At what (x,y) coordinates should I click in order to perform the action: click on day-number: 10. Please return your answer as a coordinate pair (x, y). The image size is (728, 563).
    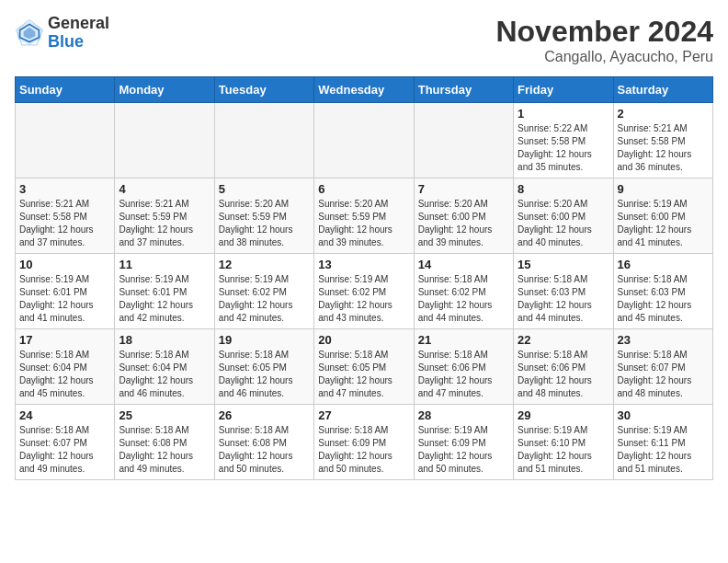
    Looking at the image, I should click on (64, 265).